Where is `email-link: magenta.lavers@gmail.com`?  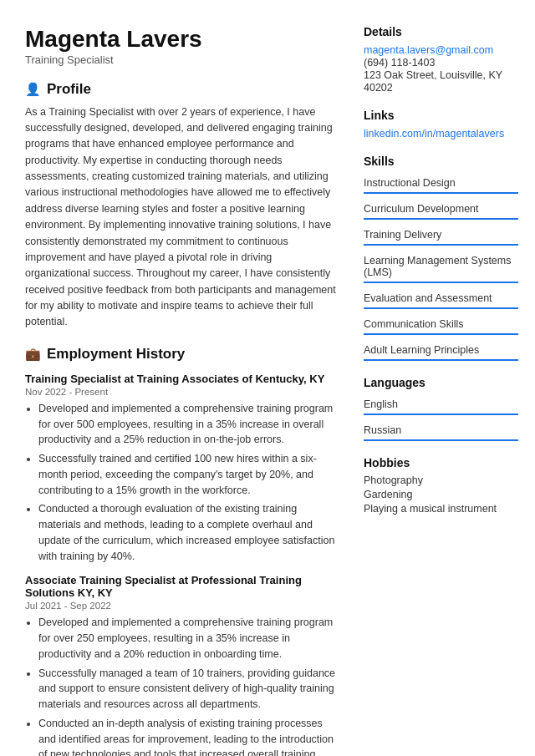
email-link: magenta.lavers@gmail.com is located at coordinates (428, 50).